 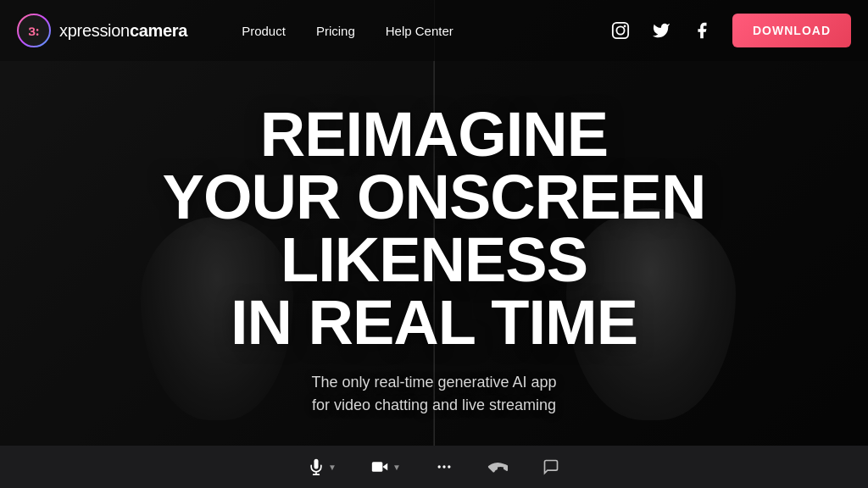 I want to click on headline-line3: IN REAL TIME, so click(x=434, y=322).